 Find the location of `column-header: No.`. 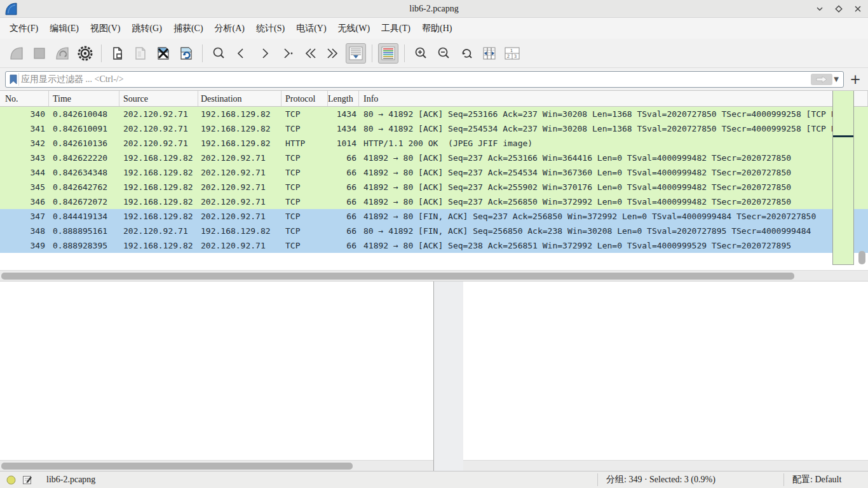

column-header: No. is located at coordinates (24, 98).